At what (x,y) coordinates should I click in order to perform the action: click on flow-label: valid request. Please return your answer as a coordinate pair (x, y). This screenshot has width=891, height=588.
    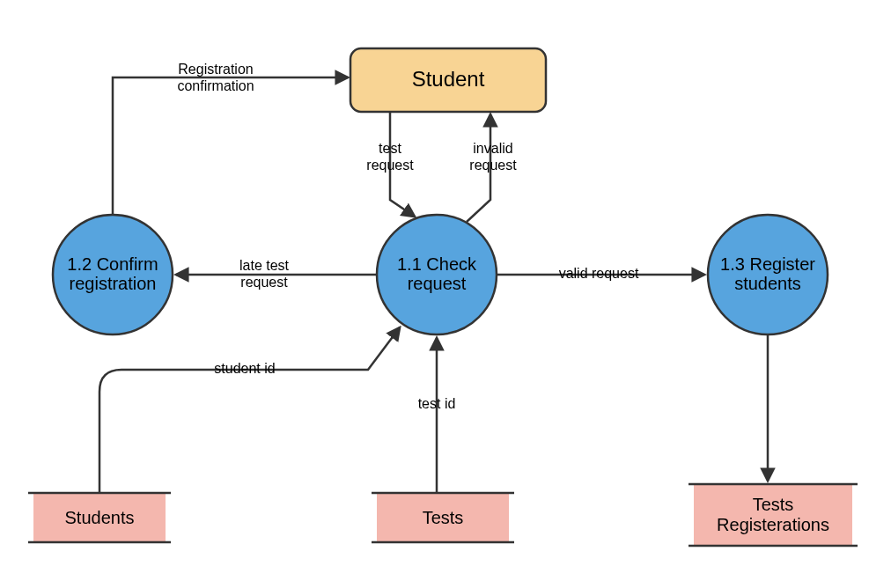
    Looking at the image, I should click on (599, 273).